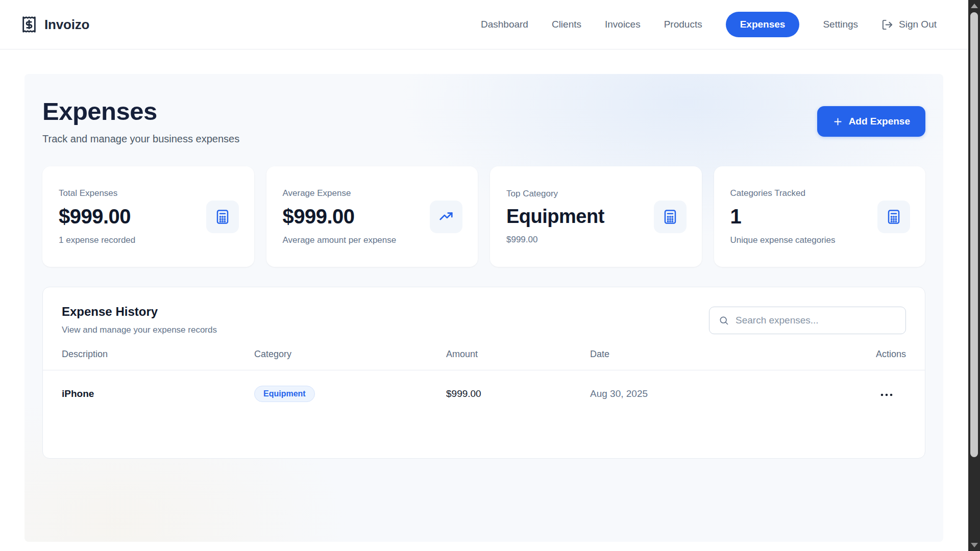 Image resolution: width=980 pixels, height=551 pixels. What do you see at coordinates (67, 24) in the screenshot?
I see `brand-name: Invoizo` at bounding box center [67, 24].